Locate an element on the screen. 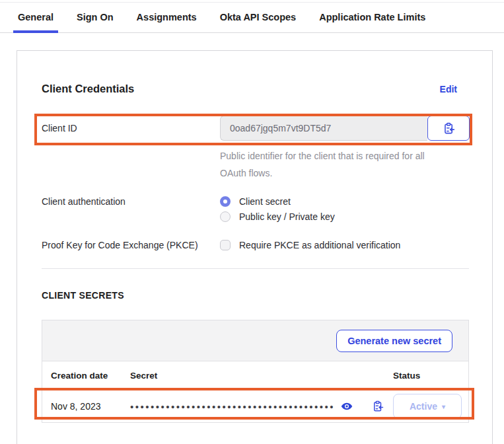 This screenshot has height=444, width=504. section-divider is located at coordinates (255, 268).